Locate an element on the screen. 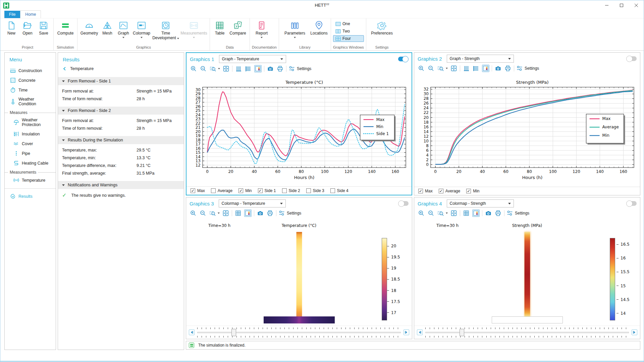  menu-item-construction: Construction is located at coordinates (30, 70).